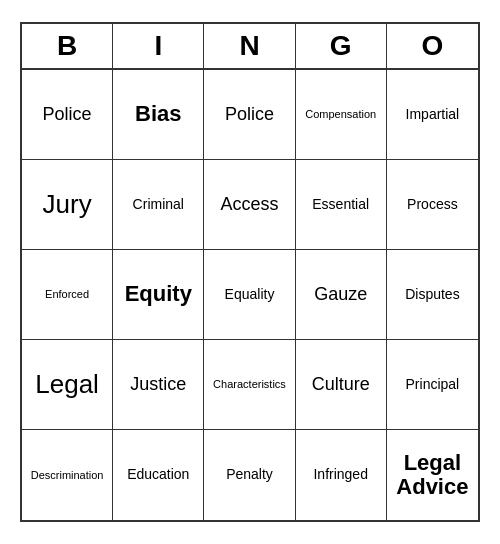 The height and width of the screenshot is (544, 500). What do you see at coordinates (432, 204) in the screenshot?
I see `cell-text-r1-c4: Process` at bounding box center [432, 204].